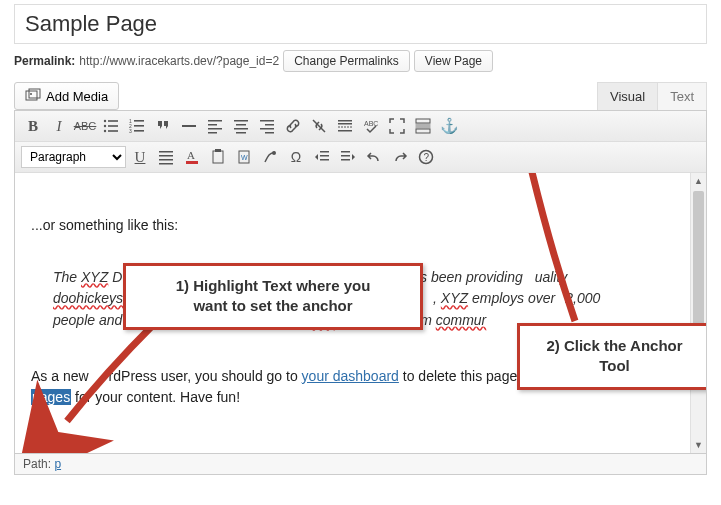 The image size is (721, 505). I want to click on intro-text: ...or something like this:, so click(360, 226).